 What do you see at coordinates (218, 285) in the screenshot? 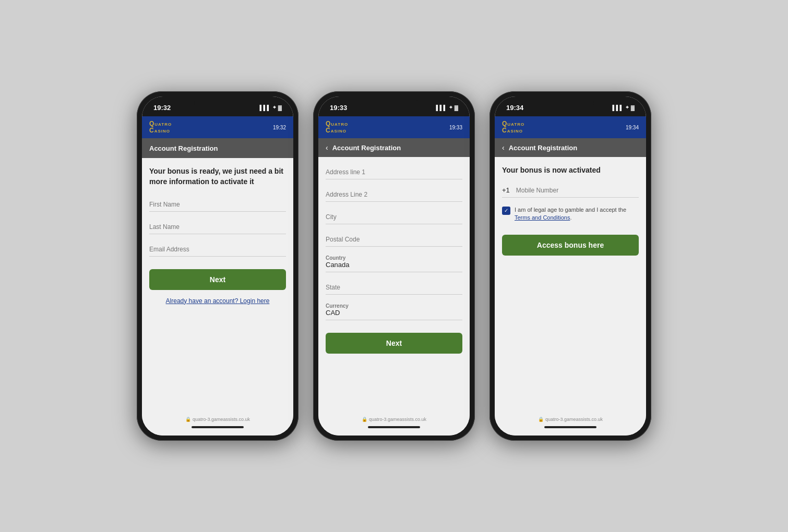
I see `content-1: Your bonus is ready, we just need a bit …` at bounding box center [218, 285].